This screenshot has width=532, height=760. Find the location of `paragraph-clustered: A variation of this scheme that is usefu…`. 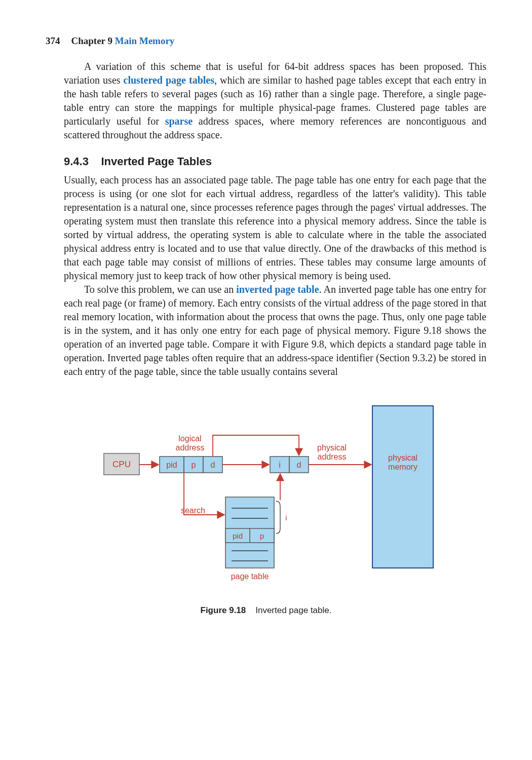

paragraph-clustered: A variation of this scheme that is usefu… is located at coordinates (275, 101).